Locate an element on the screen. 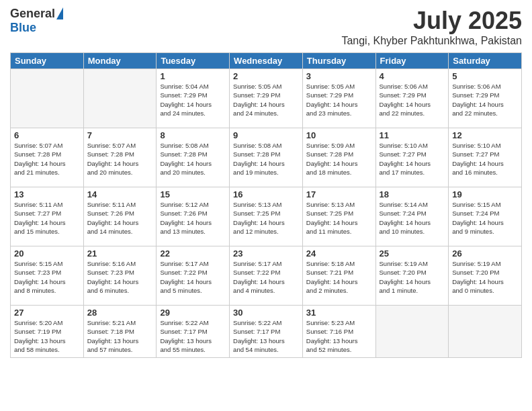 The image size is (532, 411). day-number: 20 is located at coordinates (47, 254).